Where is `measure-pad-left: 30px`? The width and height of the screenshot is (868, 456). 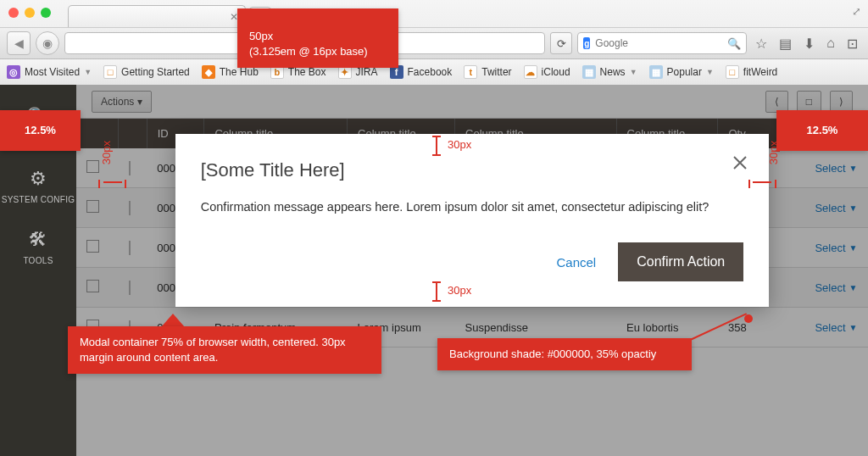
measure-pad-left: 30px is located at coordinates (112, 185).